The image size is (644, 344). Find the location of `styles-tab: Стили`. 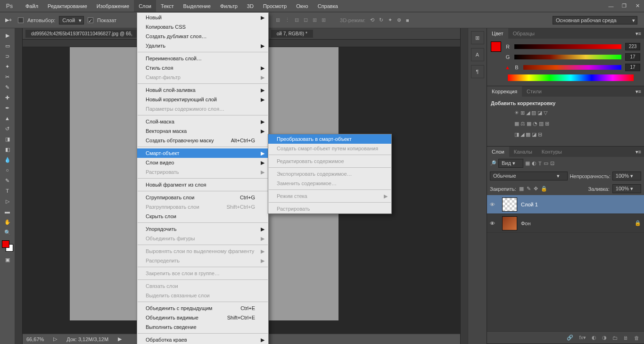

styles-tab: Стили is located at coordinates (534, 91).